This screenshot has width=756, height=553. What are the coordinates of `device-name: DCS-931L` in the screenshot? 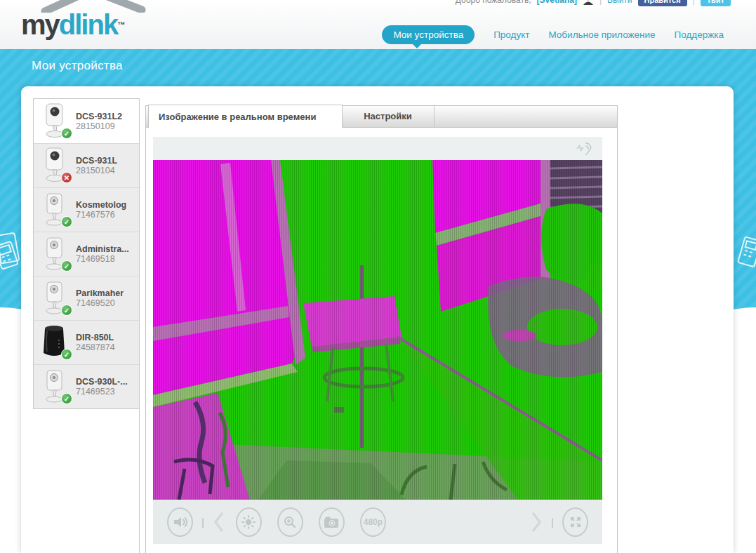 It's located at (97, 161).